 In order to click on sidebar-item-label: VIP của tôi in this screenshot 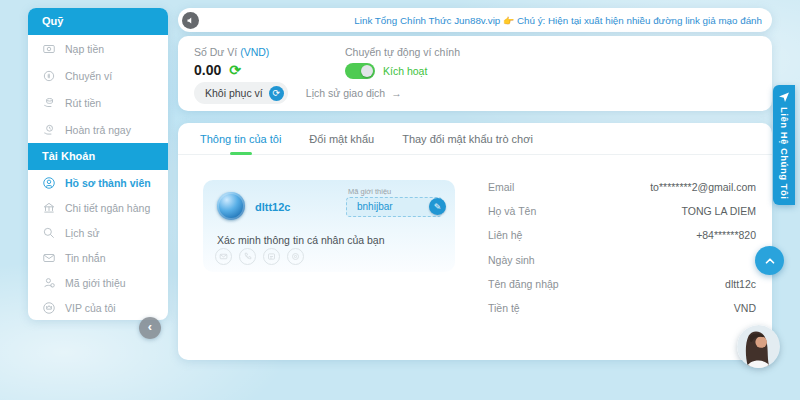, I will do `click(90, 308)`.